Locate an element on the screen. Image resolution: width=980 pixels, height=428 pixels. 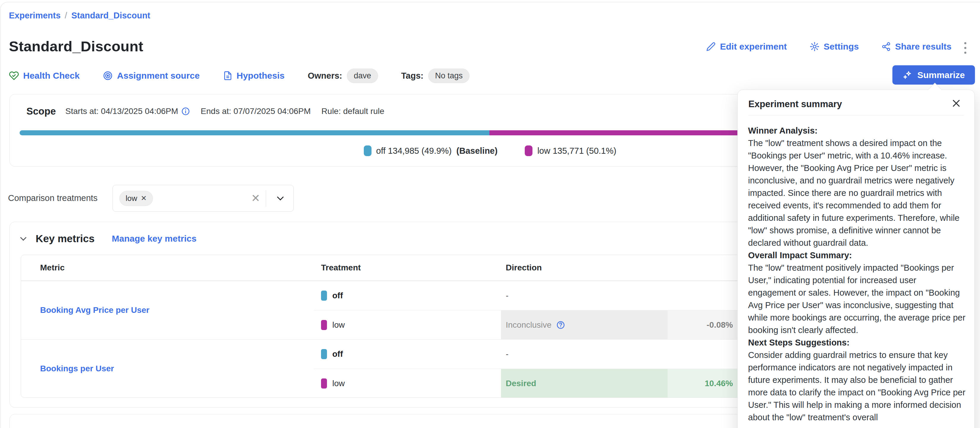
share-results-label: Share results is located at coordinates (923, 46).